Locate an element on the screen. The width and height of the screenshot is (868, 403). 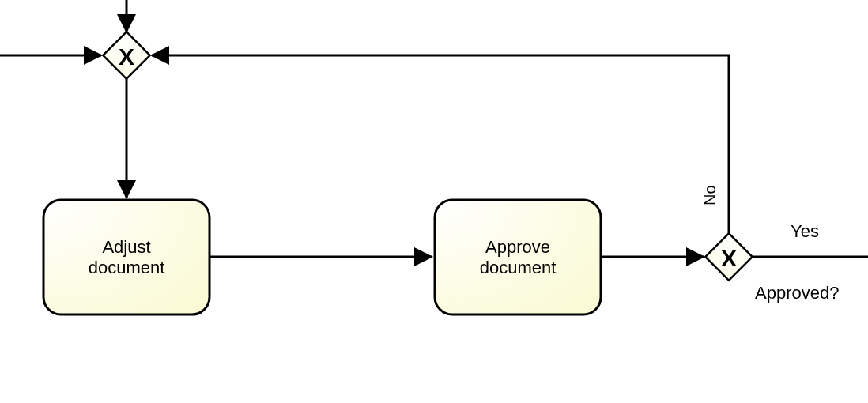
gateway-decision: X is located at coordinates (729, 256).